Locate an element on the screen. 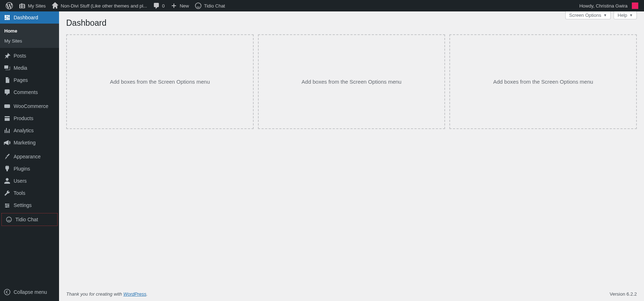 This screenshot has width=644, height=301. admin-sidebar: Dashboard Home My Sites Posts Media Page… is located at coordinates (29, 156).